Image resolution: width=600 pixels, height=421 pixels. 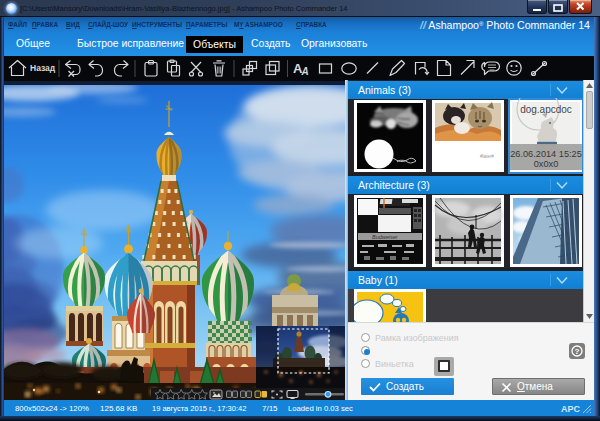 I want to click on svg-text: 26.06.2014 15:25, so click(x=546, y=154).